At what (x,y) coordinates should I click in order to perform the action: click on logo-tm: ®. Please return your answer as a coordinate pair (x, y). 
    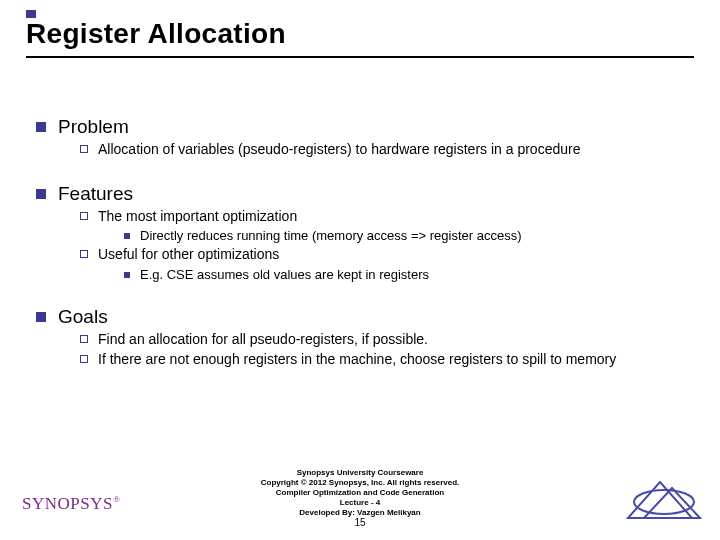
    Looking at the image, I should click on (116, 499).